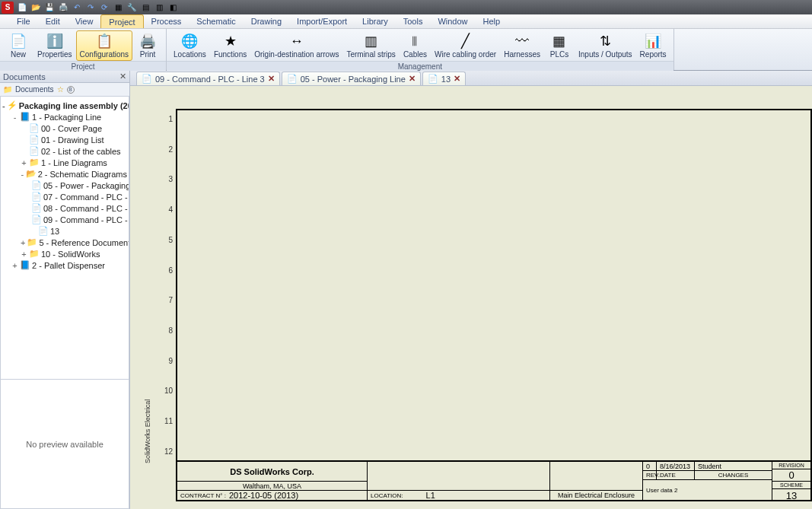 The width and height of the screenshot is (812, 509). Describe the element at coordinates (87, 197) in the screenshot. I see `tree-node-label: 07 - Command - PLC - Line 1` at that location.